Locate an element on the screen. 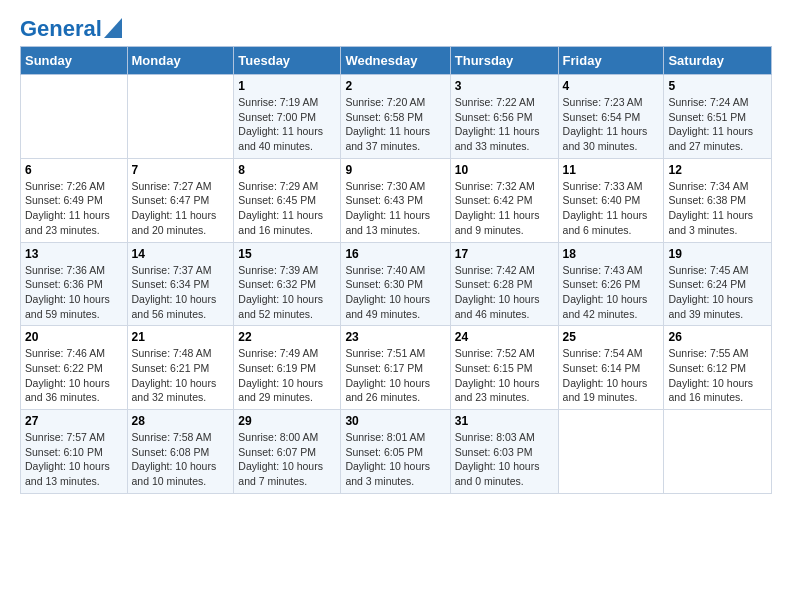  day-info: Sunrise: 7:51 AMSunset: 6:17 PMDaylight:… is located at coordinates (395, 376).